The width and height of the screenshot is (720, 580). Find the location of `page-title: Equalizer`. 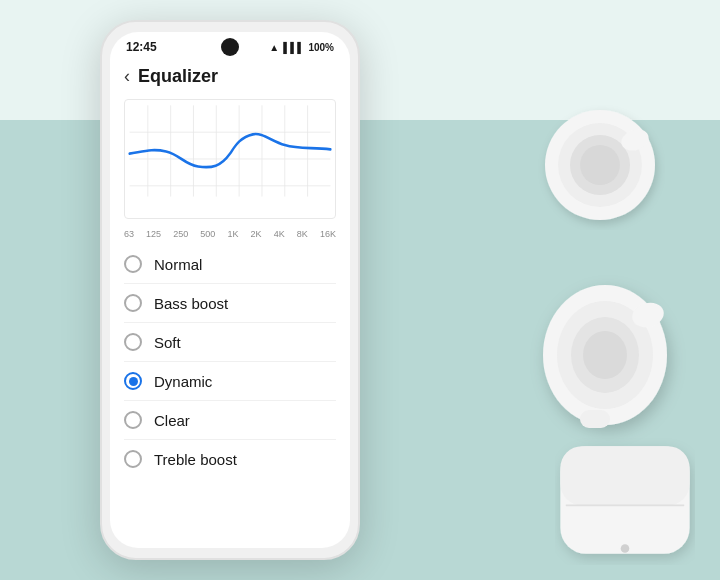

page-title: Equalizer is located at coordinates (178, 76).